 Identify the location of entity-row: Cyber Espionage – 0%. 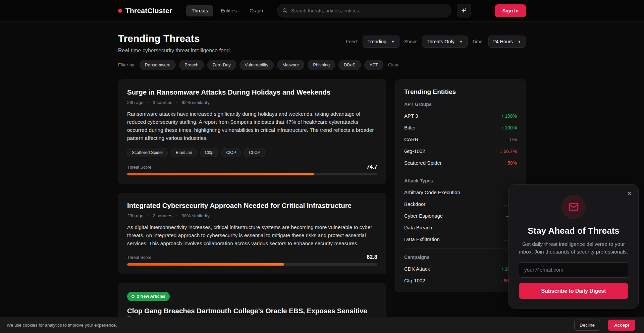
(461, 216).